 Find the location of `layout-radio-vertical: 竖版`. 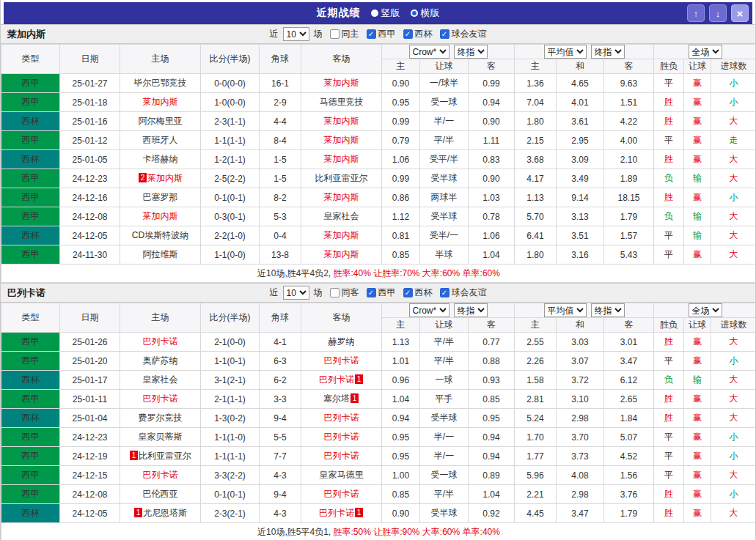

layout-radio-vertical: 竖版 is located at coordinates (386, 13).